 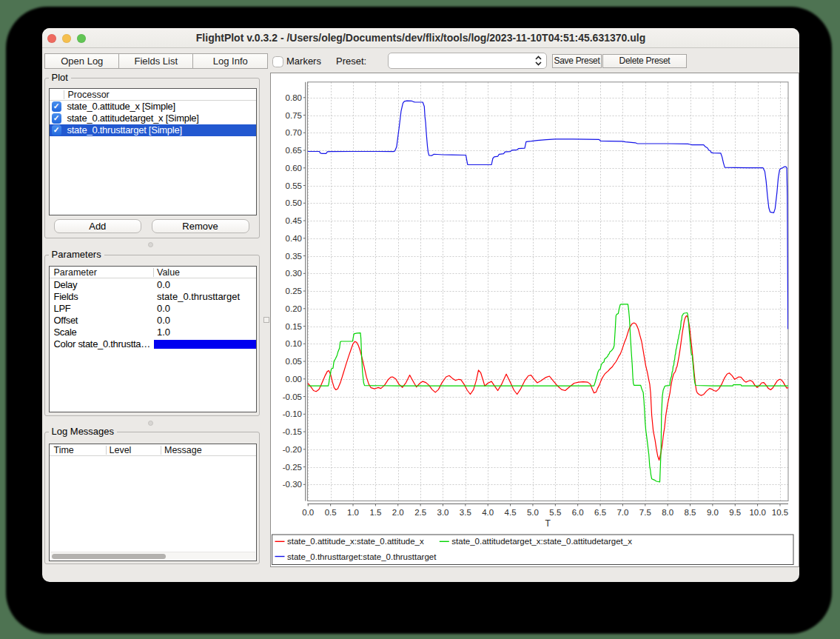 What do you see at coordinates (420, 512) in the screenshot?
I see `x-tick-label: 2.5` at bounding box center [420, 512].